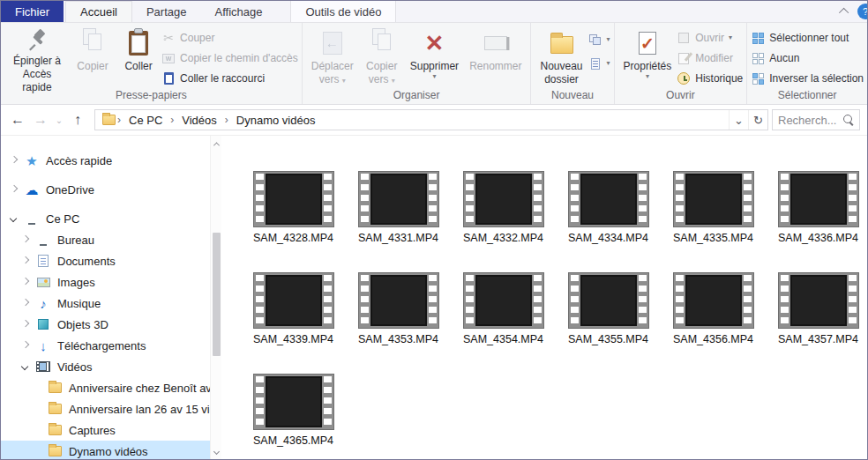  I want to click on up-button: ↑, so click(78, 120).